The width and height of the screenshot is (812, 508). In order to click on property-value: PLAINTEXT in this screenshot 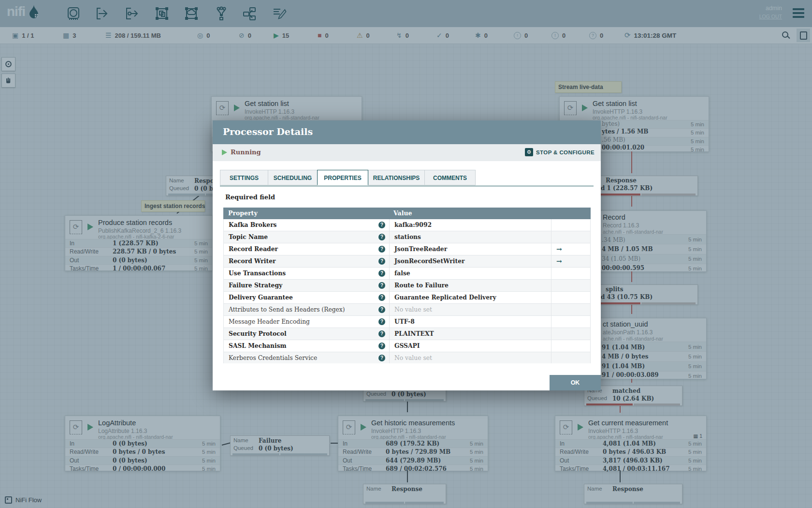, I will do `click(470, 334)`.